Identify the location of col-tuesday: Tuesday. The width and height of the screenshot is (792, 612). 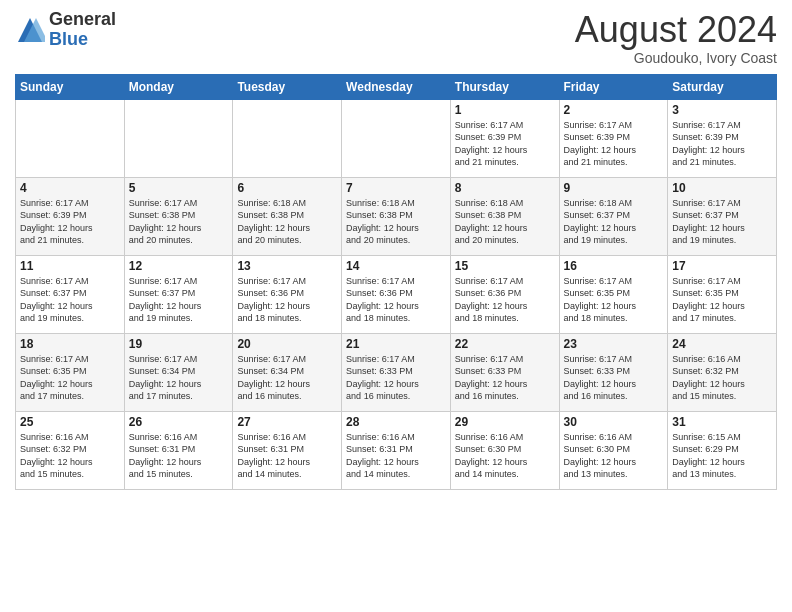
(288, 86).